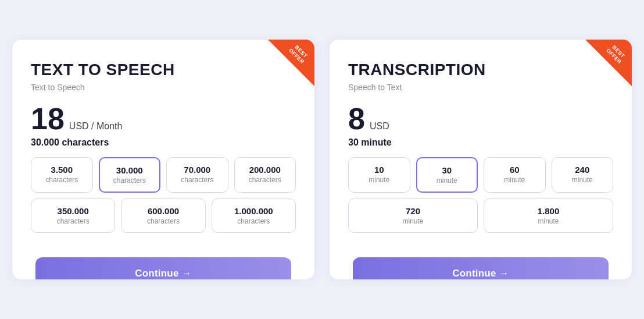 Image resolution: width=644 pixels, height=319 pixels. I want to click on tts-option-200000: 200.000 characters, so click(265, 175).